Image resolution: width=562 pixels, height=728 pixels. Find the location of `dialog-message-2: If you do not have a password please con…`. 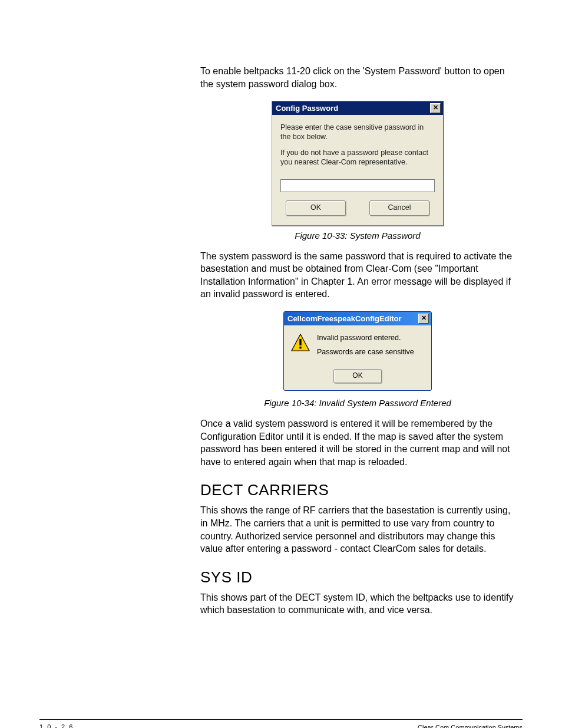

dialog-message-2: If you do not have a password please con… is located at coordinates (358, 158).